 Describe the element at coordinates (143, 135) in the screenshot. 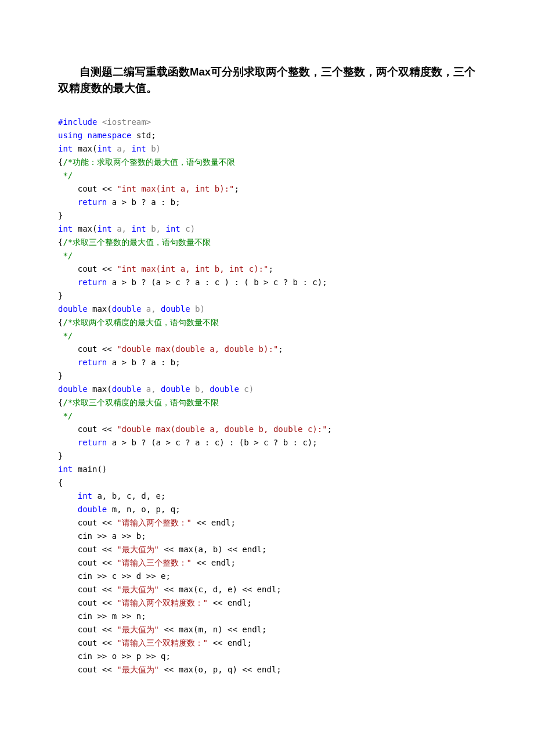

I see `code-text: std;` at that location.